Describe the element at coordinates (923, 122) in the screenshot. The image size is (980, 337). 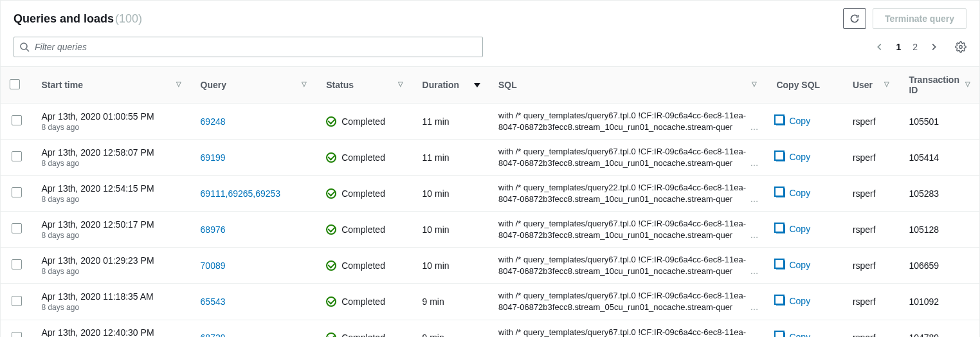
I see `txn-id: 105501` at that location.